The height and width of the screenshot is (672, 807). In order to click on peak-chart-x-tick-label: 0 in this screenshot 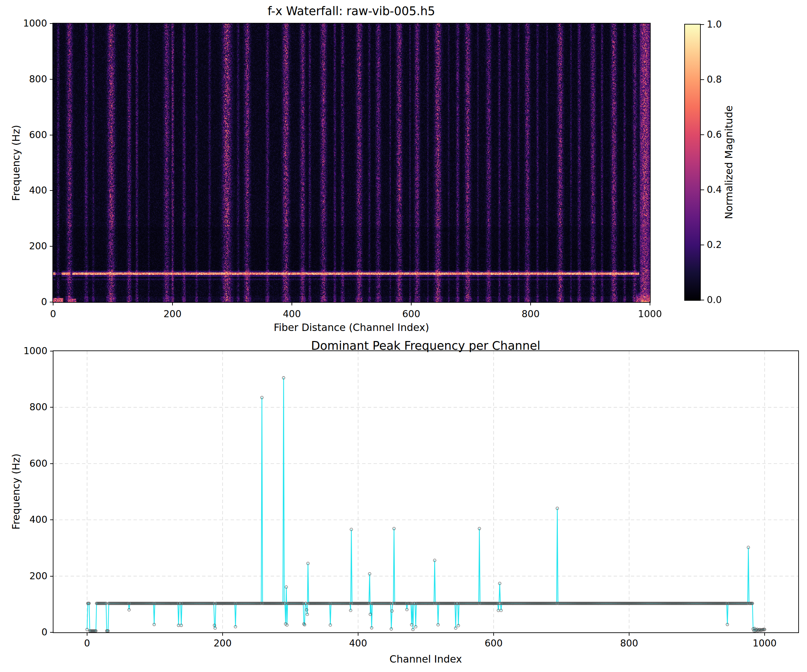, I will do `click(87, 644)`.